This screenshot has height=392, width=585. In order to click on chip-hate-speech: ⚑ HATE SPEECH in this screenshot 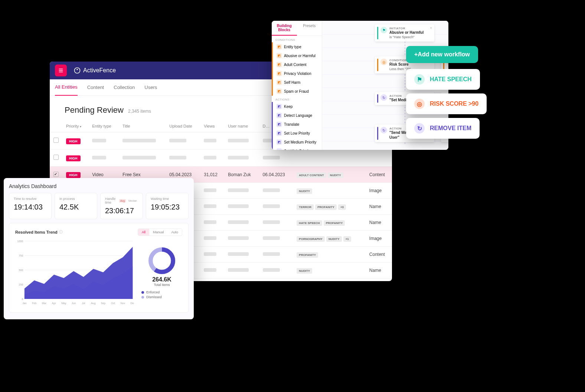, I will do `click(443, 79)`.